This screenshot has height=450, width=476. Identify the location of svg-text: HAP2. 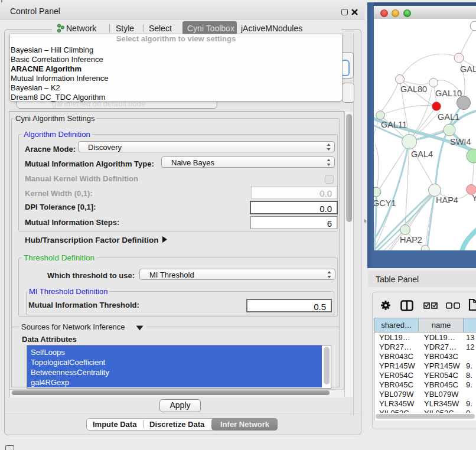
(411, 240).